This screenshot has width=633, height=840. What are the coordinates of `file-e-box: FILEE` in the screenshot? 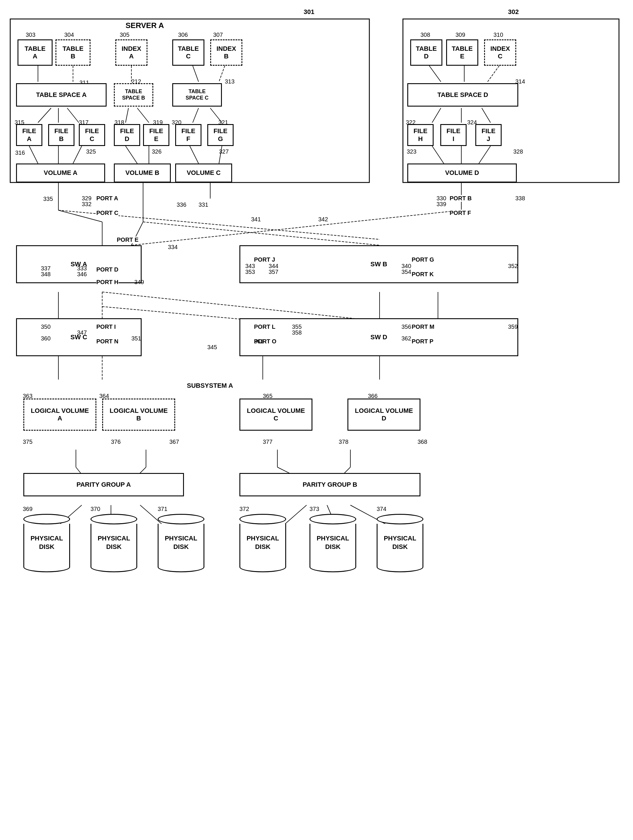 It's located at (156, 135).